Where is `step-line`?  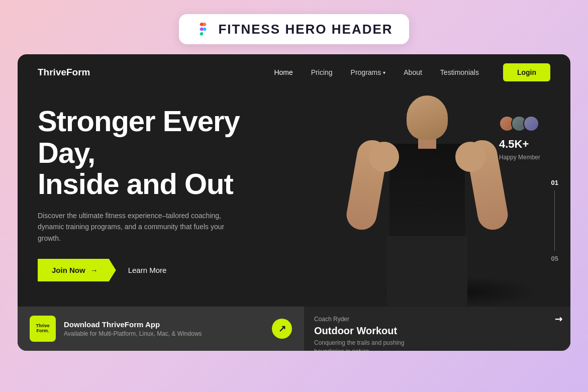
step-line is located at coordinates (555, 221).